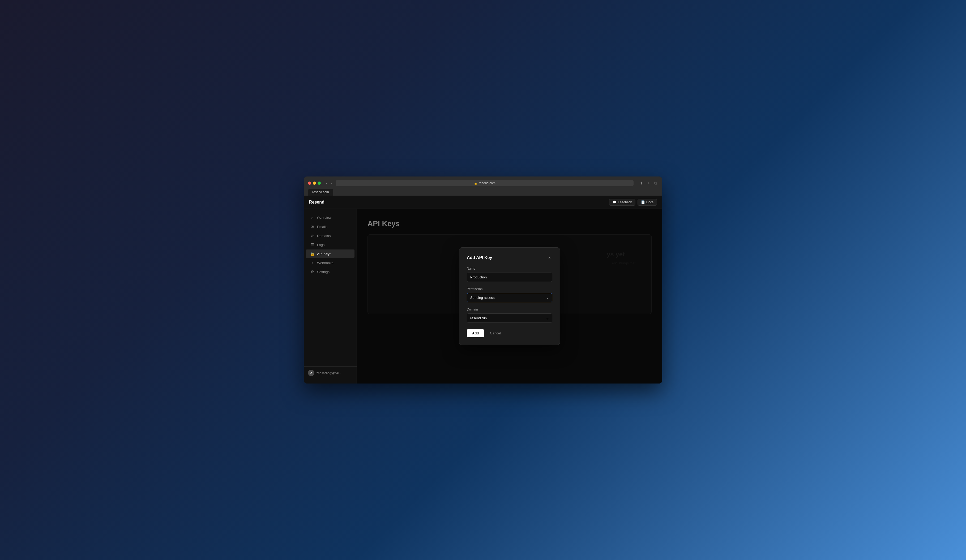  I want to click on traffic-light-red, so click(310, 183).